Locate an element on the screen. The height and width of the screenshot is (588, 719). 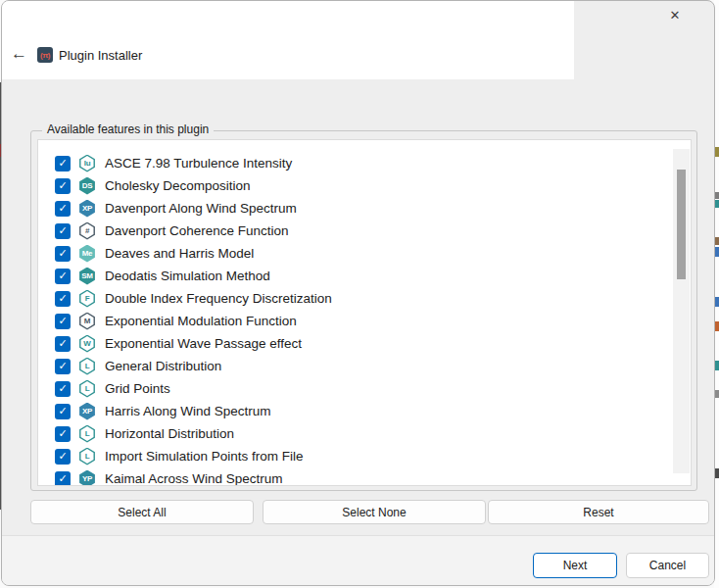
feature-row: ✓ # Davenport Coherence Function is located at coordinates (364, 231).